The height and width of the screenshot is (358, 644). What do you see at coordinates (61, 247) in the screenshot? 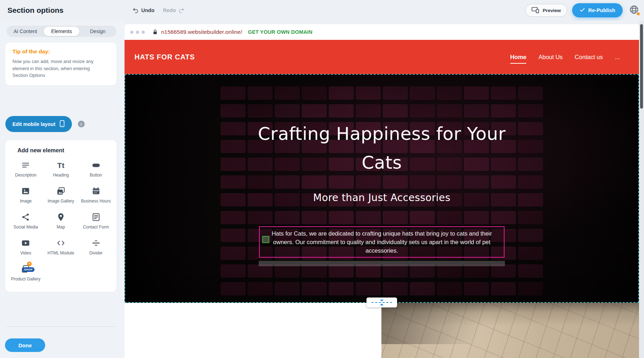
I see `element-tile-html-module: HTML Module` at bounding box center [61, 247].